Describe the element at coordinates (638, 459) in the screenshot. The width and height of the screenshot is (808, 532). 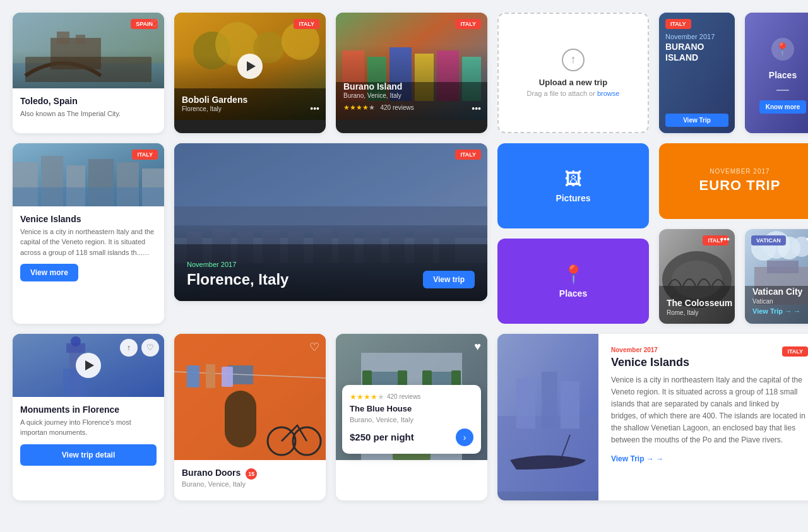
I see `venice-detail-view-trip-link: View Trip →` at that location.